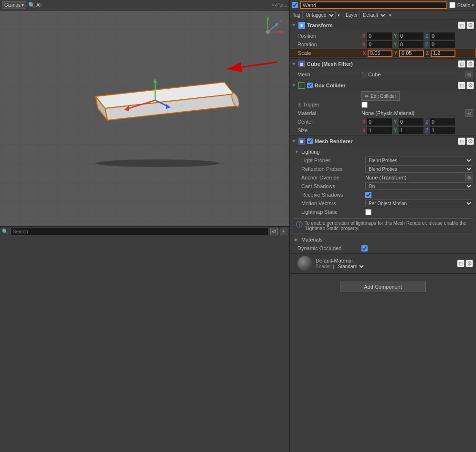 The image size is (476, 452). I want to click on collider-material-value: None (Physic Material) ◎, so click(417, 113).